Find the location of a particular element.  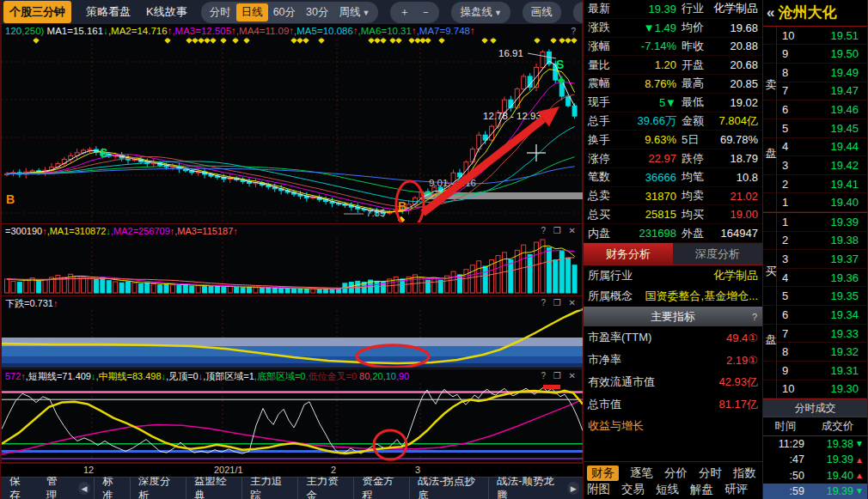

oscillator-window-icons: ? ❐ ✕ is located at coordinates (560, 376).